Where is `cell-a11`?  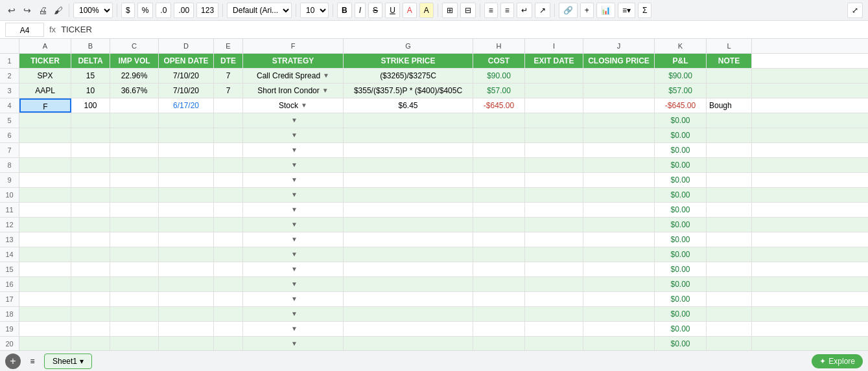 cell-a11 is located at coordinates (45, 210).